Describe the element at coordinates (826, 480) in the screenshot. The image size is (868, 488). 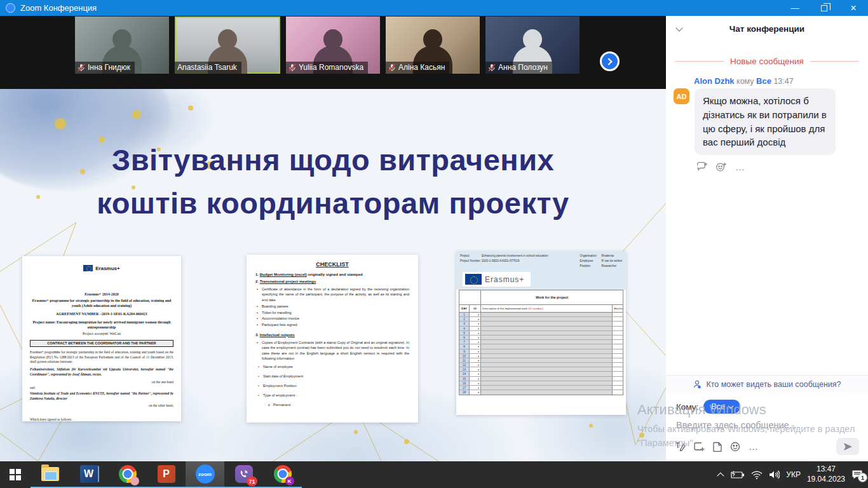
I see `tray-date: 19.04.2023` at that location.